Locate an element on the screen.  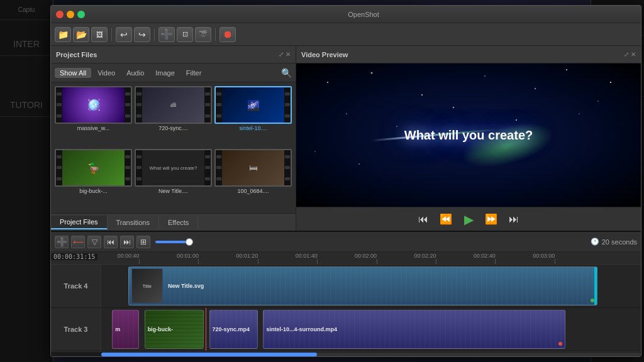
bg-label-capture: Captu is located at coordinates (26, 10).